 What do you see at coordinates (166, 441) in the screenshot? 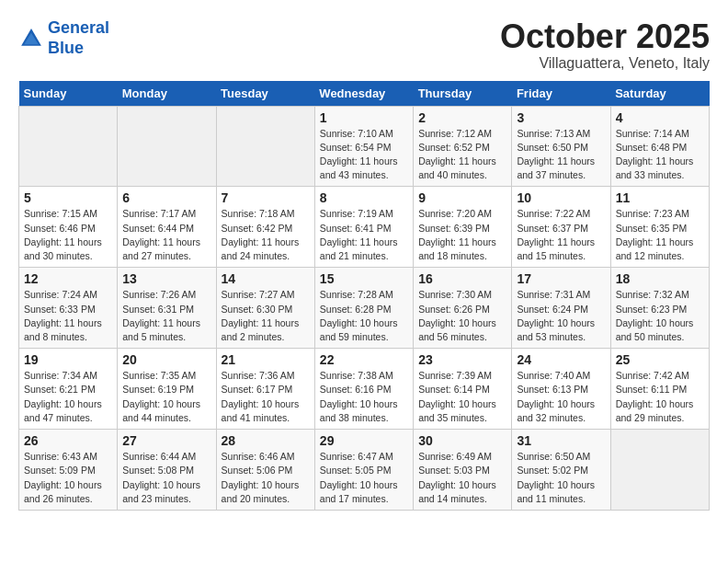
I see `day-number: 27` at bounding box center [166, 441].